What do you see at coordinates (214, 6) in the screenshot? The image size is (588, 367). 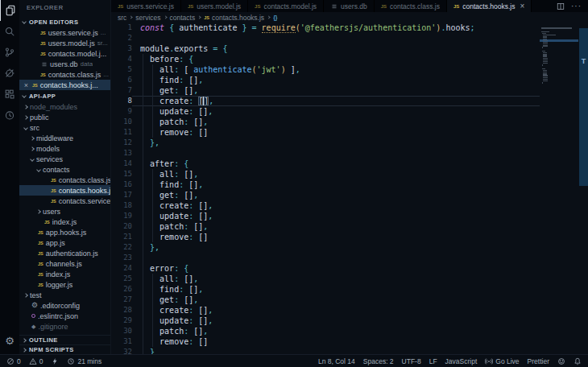 I see `tab-users-model-js: JSusers.model.js` at bounding box center [214, 6].